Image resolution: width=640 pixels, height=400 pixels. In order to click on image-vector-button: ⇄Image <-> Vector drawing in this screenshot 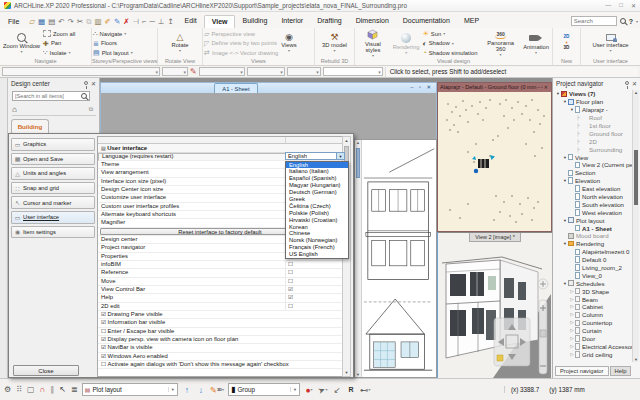, I will do `click(241, 52)`.